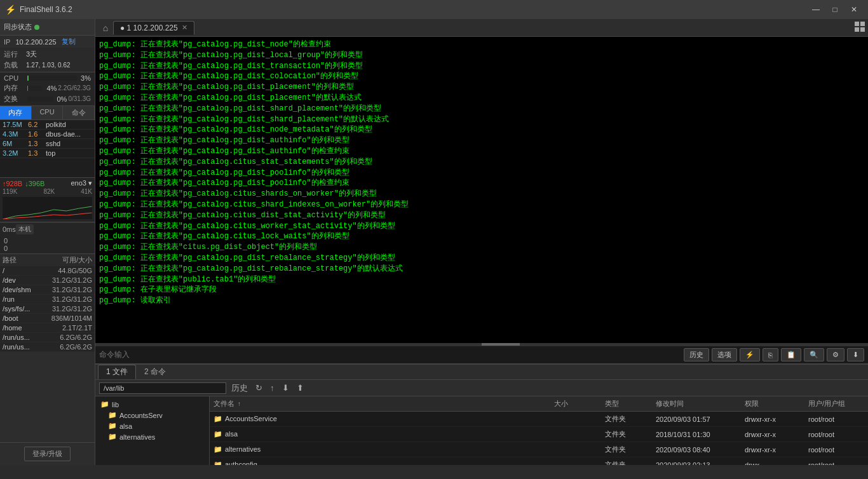  I want to click on file-row: 📁authconfig 文件夹 2020/09/03 02:13 drwx---…, so click(539, 461).